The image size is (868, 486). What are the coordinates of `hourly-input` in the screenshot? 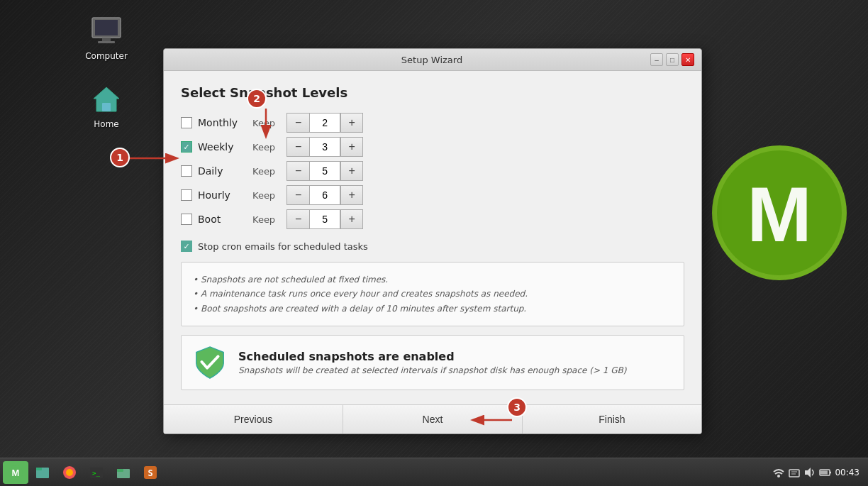 It's located at (325, 195).